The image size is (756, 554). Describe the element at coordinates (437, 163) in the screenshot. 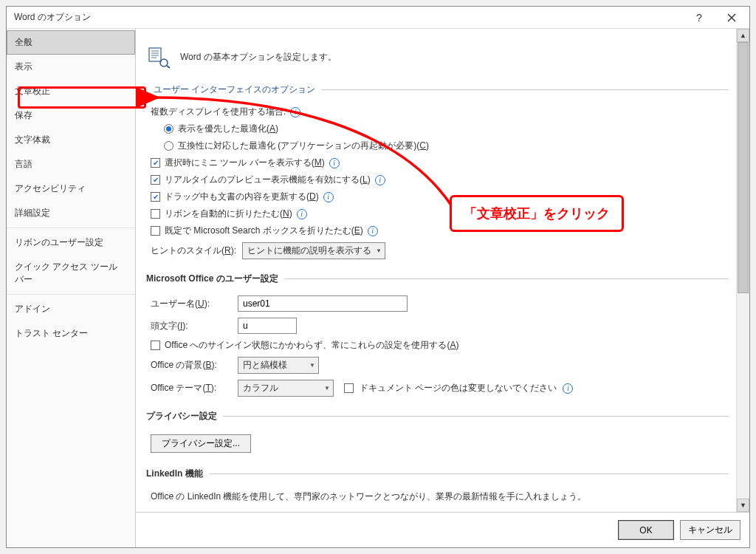

I see `chk-mini-toolbar: 選択時にミニ ツール バーを表示する(M)` at that location.